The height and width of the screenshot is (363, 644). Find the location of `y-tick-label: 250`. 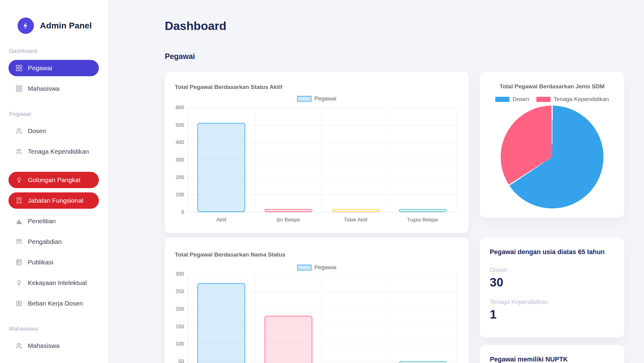

y-tick-label: 250 is located at coordinates (176, 292).